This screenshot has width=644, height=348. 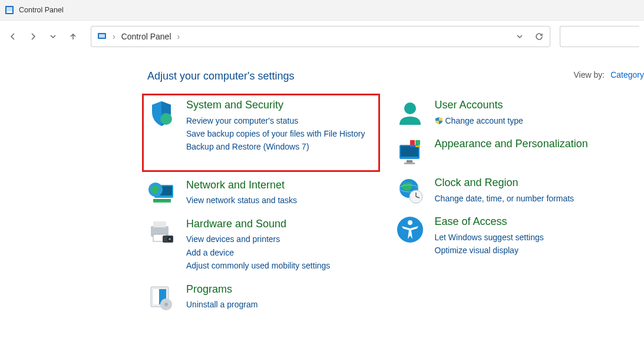 I want to click on category-system-security: System and Security Review your computer…, so click(x=260, y=126).